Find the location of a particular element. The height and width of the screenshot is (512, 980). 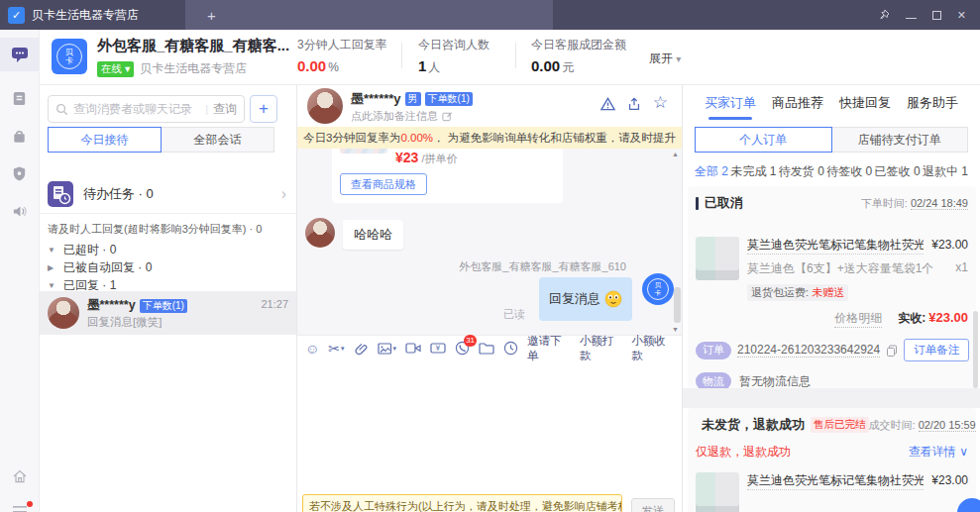

filter-to-ship: 待发货 0 is located at coordinates (802, 172).